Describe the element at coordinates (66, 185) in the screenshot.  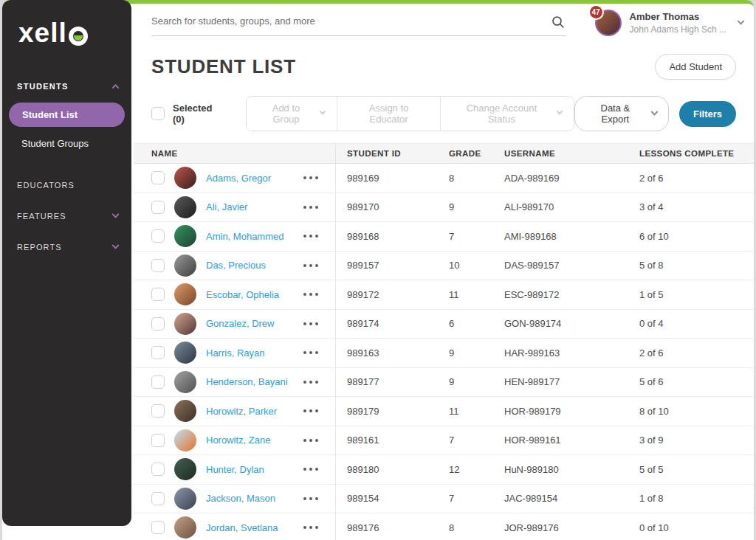
I see `sidebar-item-educators: EDUCATORS` at that location.